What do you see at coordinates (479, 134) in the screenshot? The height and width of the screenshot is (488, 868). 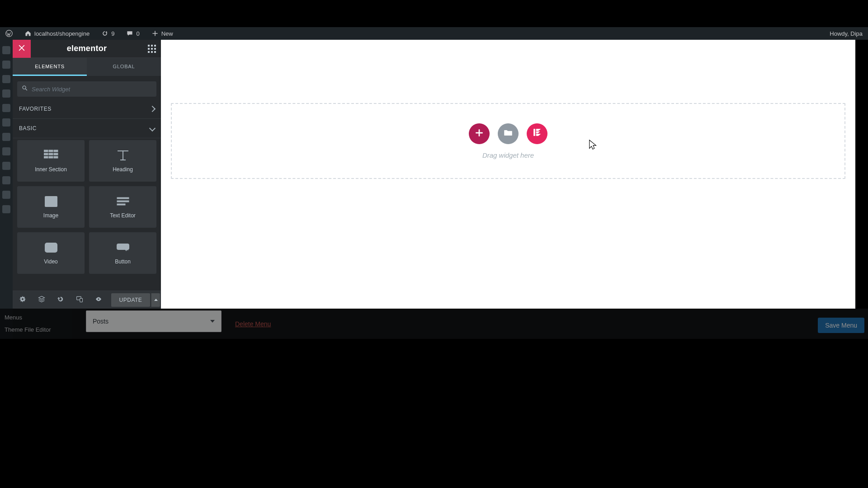 I see `add-section-button` at bounding box center [479, 134].